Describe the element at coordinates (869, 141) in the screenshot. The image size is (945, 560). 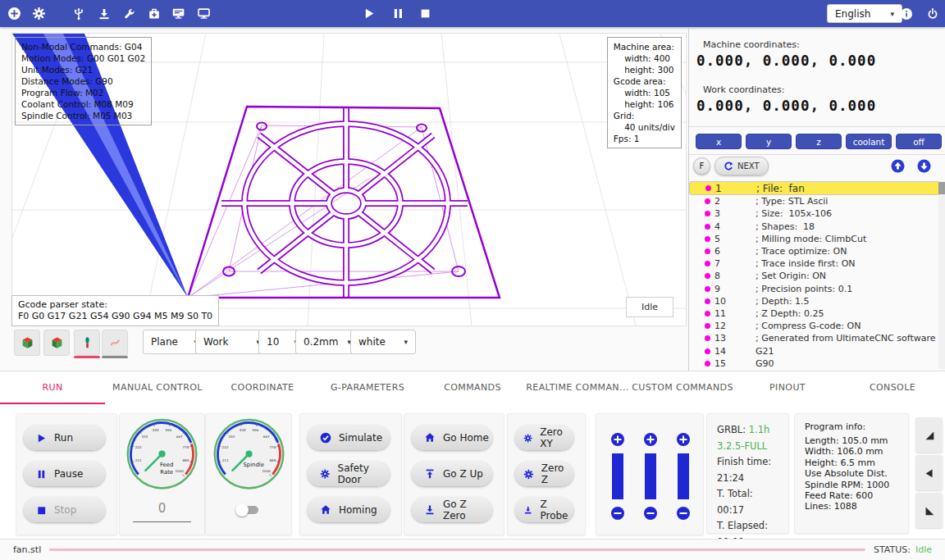
I see `coolant-button: coolant` at that location.